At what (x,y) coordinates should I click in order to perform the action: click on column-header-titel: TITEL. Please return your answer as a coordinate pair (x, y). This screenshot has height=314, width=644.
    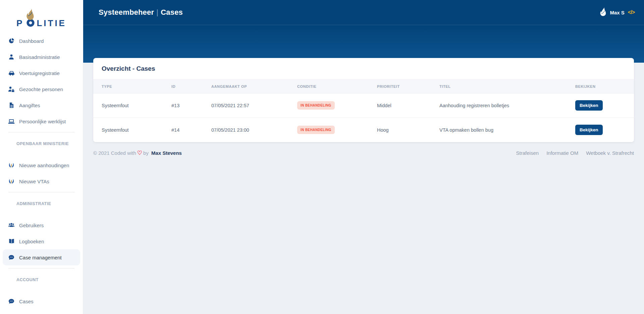
    Looking at the image, I should click on (499, 86).